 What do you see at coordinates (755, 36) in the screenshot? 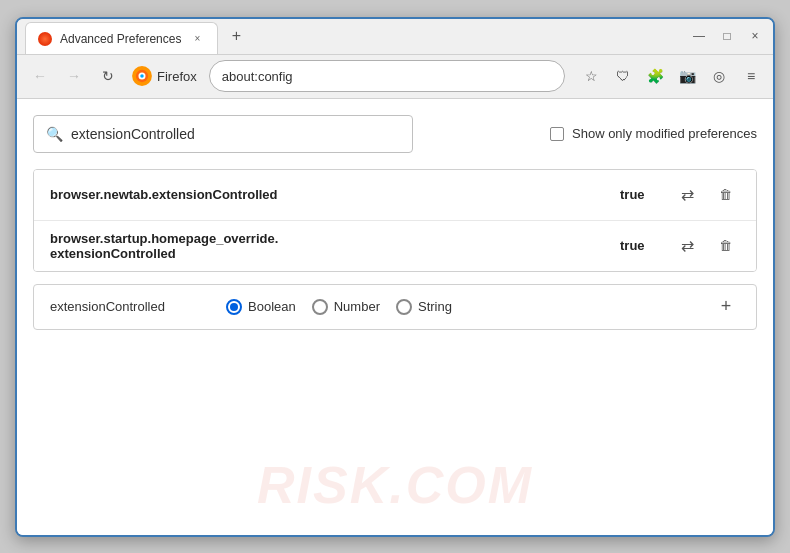
I see `close-button: ×` at bounding box center [755, 36].